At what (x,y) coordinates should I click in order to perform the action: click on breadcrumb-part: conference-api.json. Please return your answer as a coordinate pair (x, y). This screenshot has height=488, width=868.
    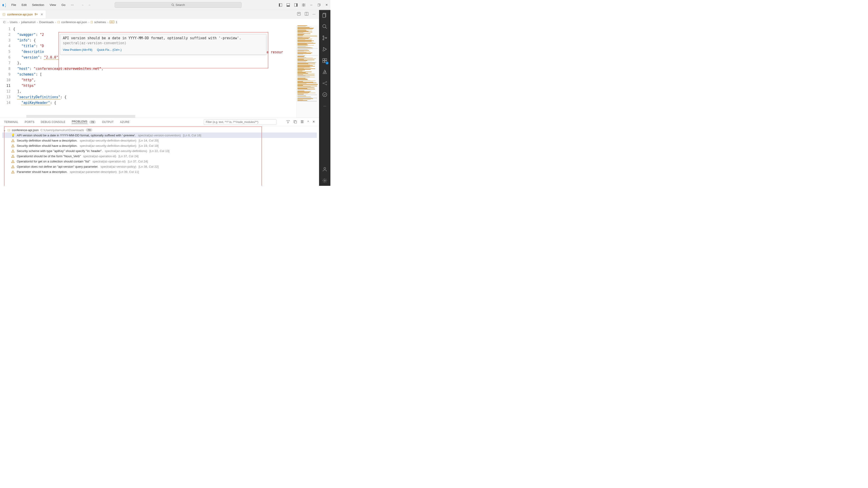
    Looking at the image, I should click on (74, 22).